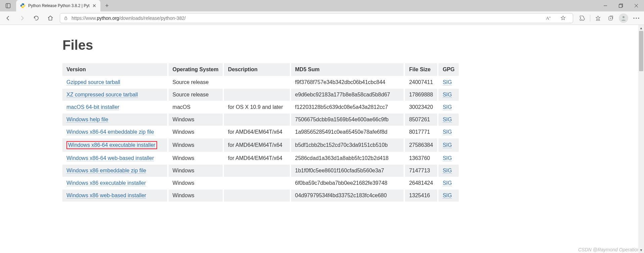  What do you see at coordinates (59, 6) in the screenshot?
I see `tab-title: Python Release Python 3.8.2 | Pyt` at bounding box center [59, 6].